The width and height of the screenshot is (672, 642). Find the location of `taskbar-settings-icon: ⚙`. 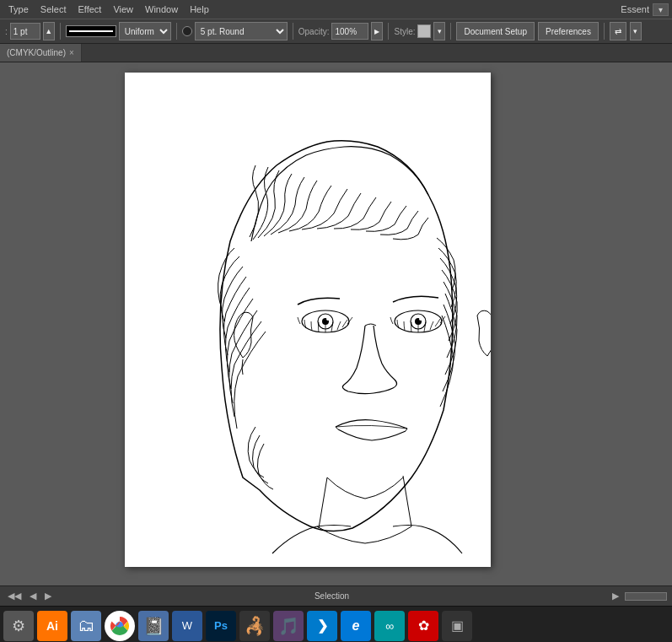

taskbar-settings-icon: ⚙ is located at coordinates (19, 626).